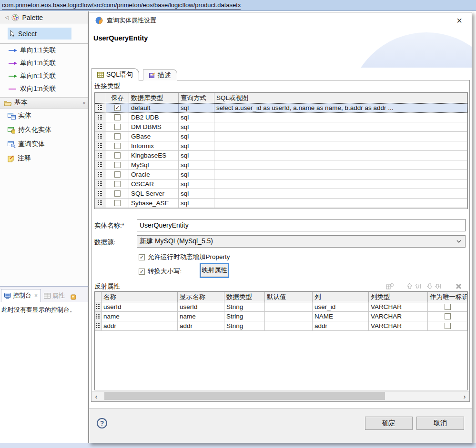 This screenshot has width=476, height=448. Describe the element at coordinates (160, 75) in the screenshot. I see `tab-description: 描述` at that location.